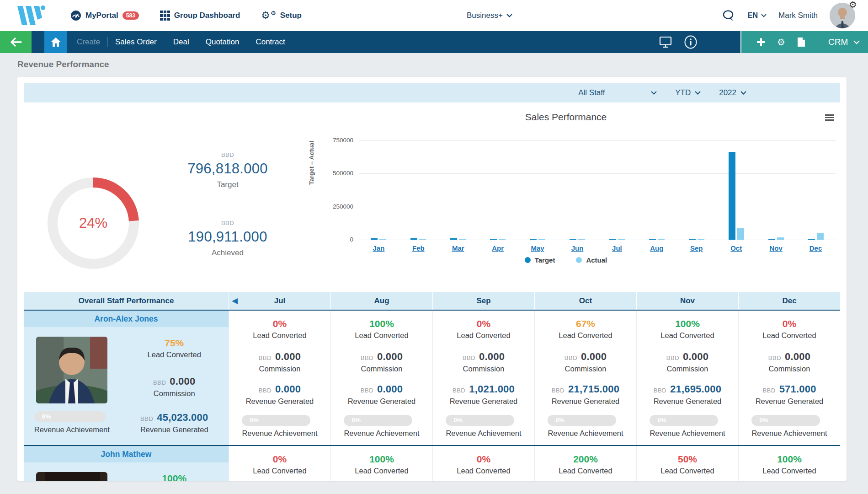  Describe the element at coordinates (585, 465) in the screenshot. I see `lead-converted-stat: 200%Lead Converted` at that location.